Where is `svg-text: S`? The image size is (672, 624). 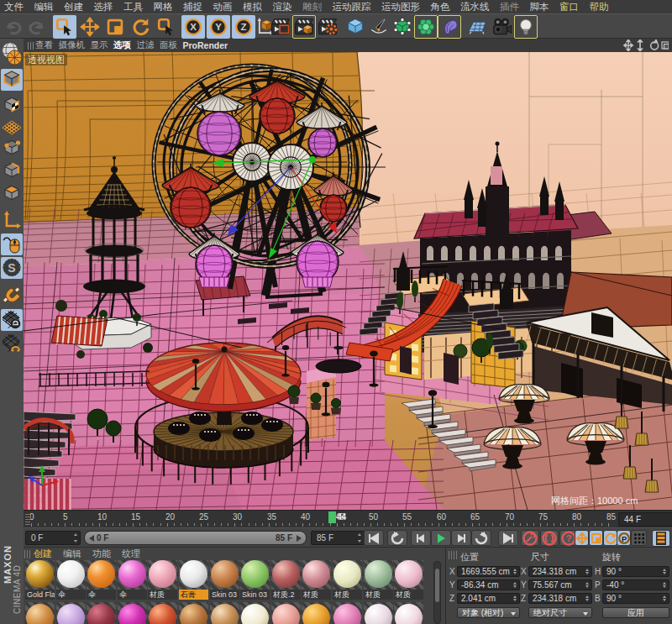 svg-text: S is located at coordinates (12, 268).